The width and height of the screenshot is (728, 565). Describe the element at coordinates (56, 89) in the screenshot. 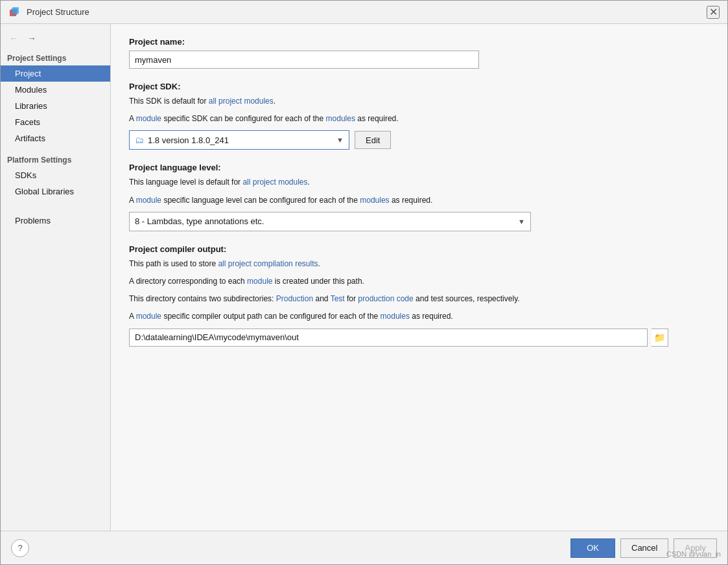

I see `sidebar-item-modules: Modules` at that location.